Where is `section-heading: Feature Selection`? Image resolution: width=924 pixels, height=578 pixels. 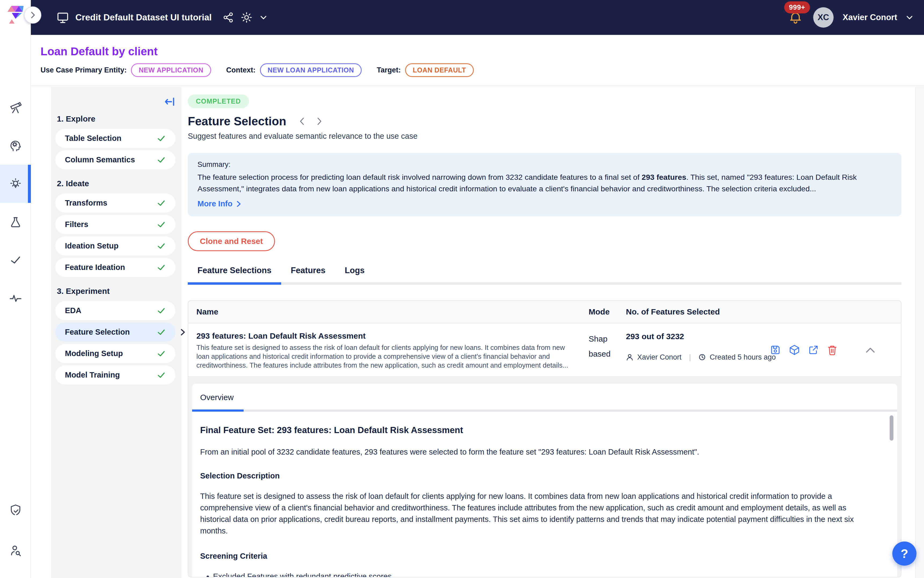 section-heading: Feature Selection is located at coordinates (237, 122).